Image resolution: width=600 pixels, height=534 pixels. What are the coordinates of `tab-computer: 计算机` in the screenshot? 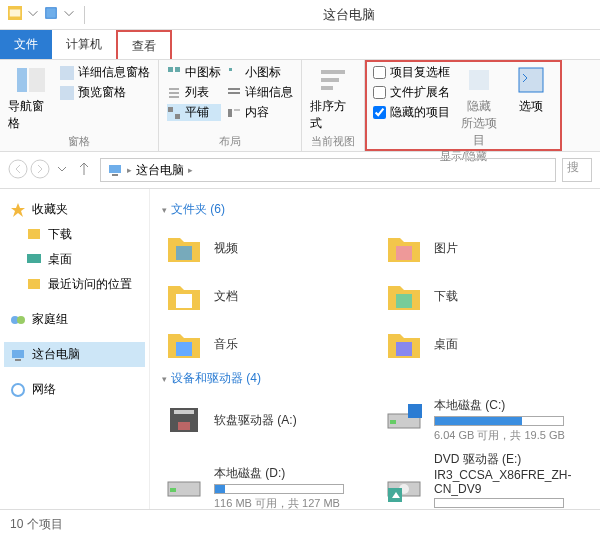 It's located at (84, 44).